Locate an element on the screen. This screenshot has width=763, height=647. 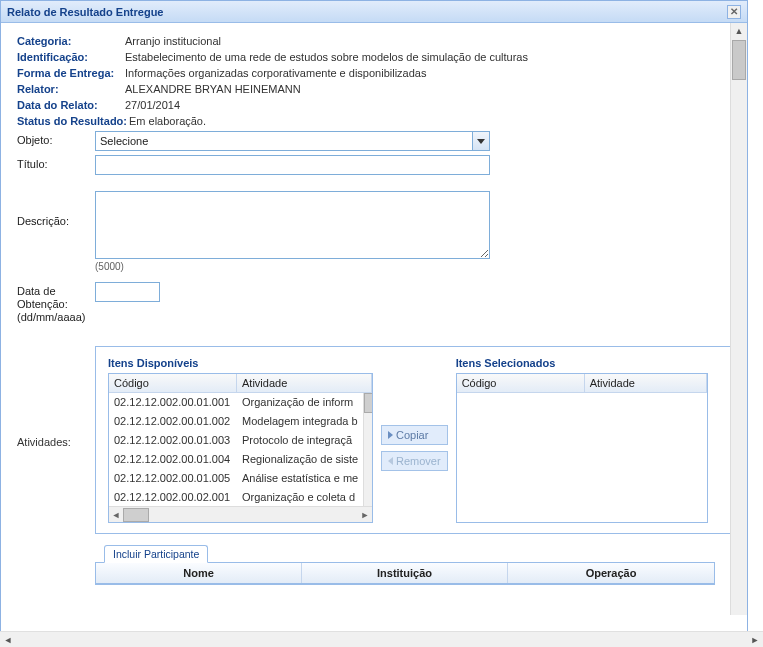
cell-codigo: 02.12.12.002.00.02.001 is located at coordinates (173, 497).